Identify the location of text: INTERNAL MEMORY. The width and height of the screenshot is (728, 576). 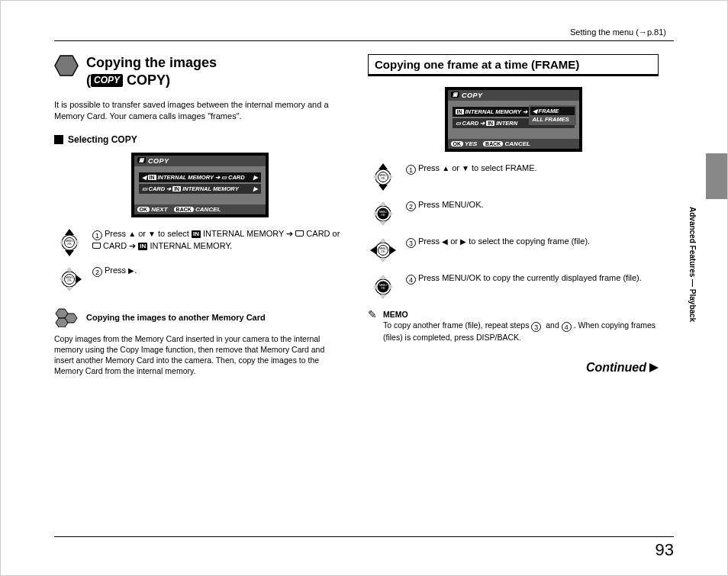
(243, 233).